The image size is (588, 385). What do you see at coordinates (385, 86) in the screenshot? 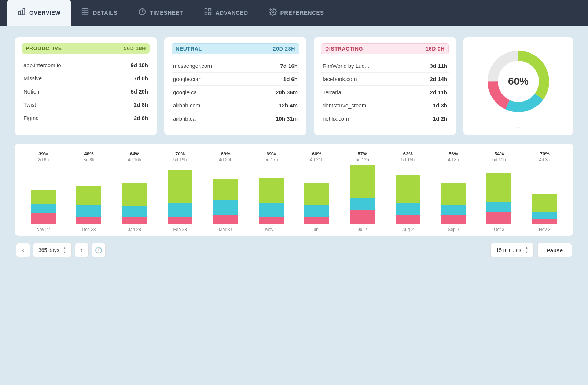
I see `distracting-card: DISTRACTING 16d 0h RimWorld by Lud...3d …` at bounding box center [385, 86].